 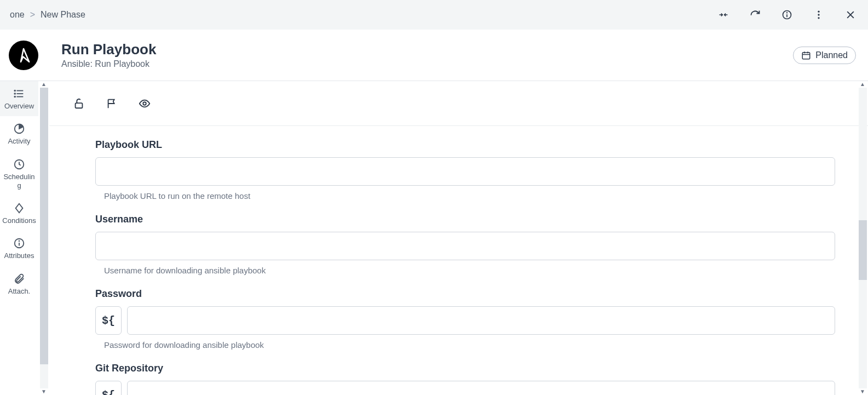 I want to click on main-scrollbar: ▲ ▼, so click(x=863, y=238).